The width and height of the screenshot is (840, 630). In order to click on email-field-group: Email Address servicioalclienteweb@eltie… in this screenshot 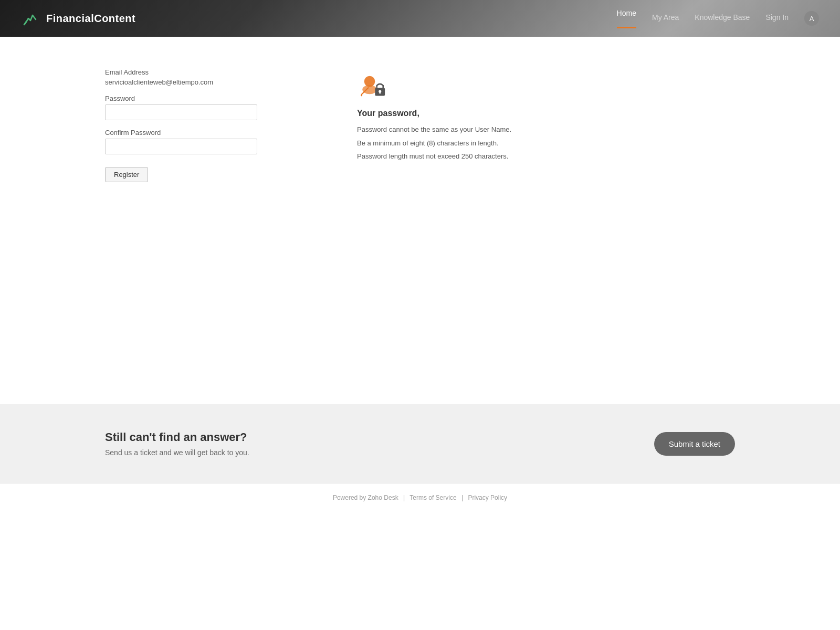, I will do `click(210, 77)`.